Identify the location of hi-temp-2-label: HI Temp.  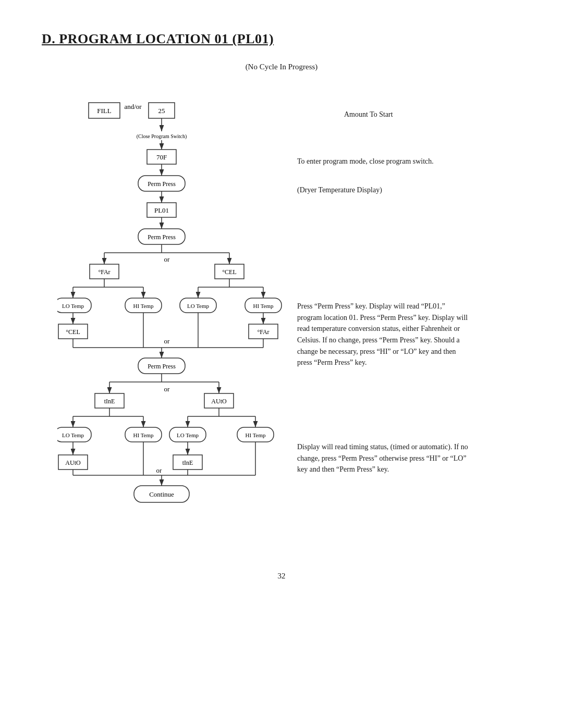
(263, 306).